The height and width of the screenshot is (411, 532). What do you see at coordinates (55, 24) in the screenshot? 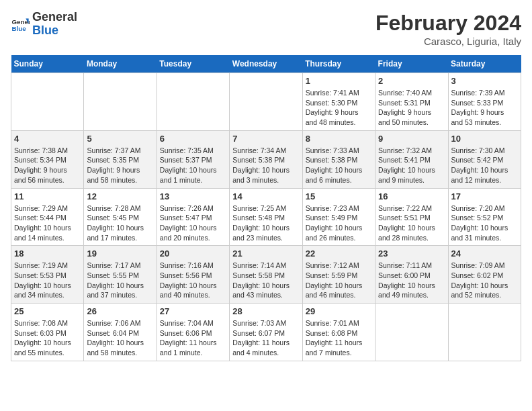
I see `logo-text: General Blue` at bounding box center [55, 24].